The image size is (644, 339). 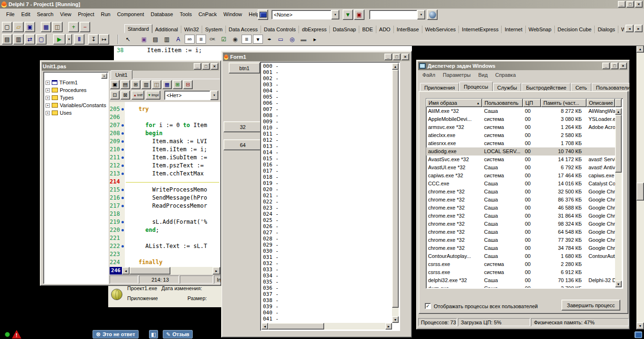 What do you see at coordinates (156, 39) in the screenshot?
I see `main-menu-icon: ▤` at bounding box center [156, 39].